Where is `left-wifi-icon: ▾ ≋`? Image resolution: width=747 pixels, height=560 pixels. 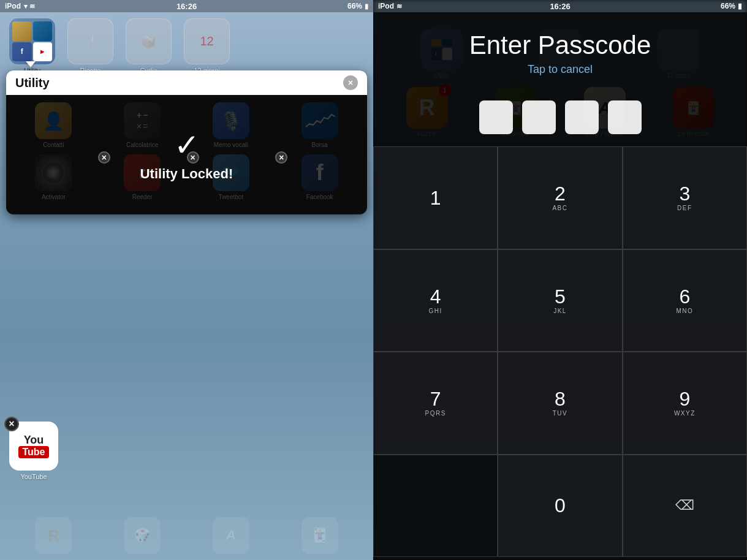 left-wifi-icon: ▾ ≋ is located at coordinates (29, 6).